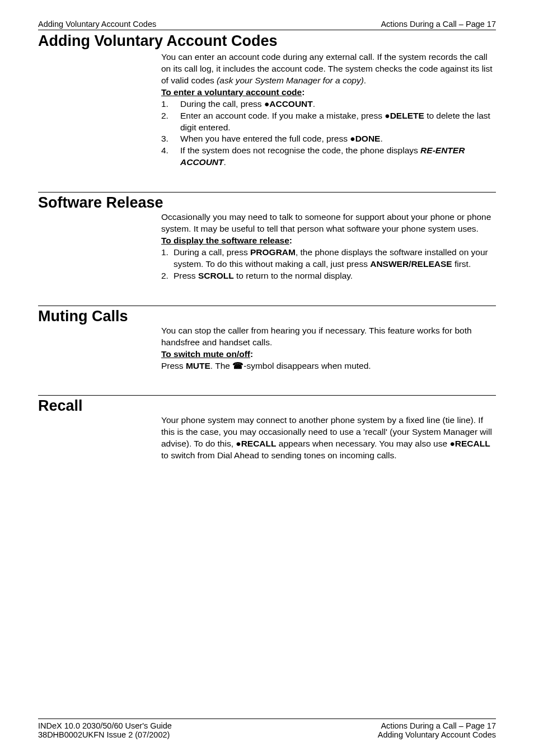  I want to click on subhead-row-software: To display the software release:, so click(329, 241).